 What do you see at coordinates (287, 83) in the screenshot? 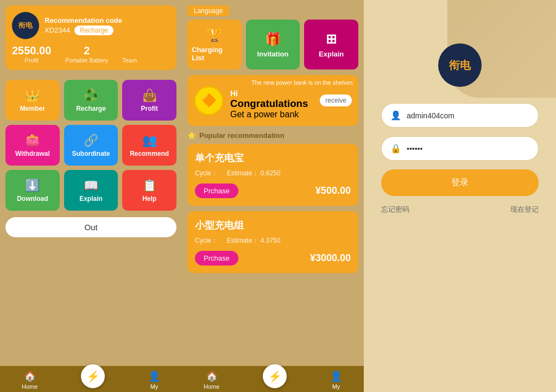
I see `congrats-top-text: The new power bank is on the shelves` at bounding box center [287, 83].